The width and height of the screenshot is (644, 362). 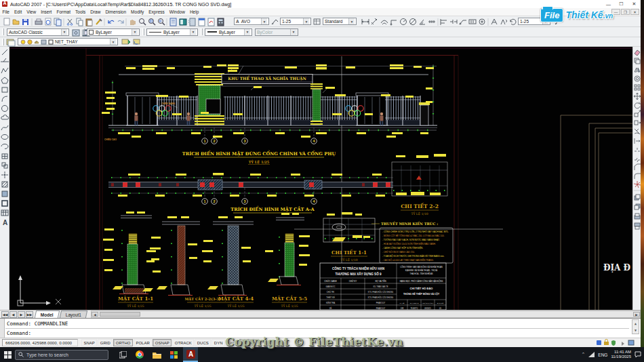 What do you see at coordinates (5, 175) in the screenshot?
I see `point-tool-icon` at bounding box center [5, 175].